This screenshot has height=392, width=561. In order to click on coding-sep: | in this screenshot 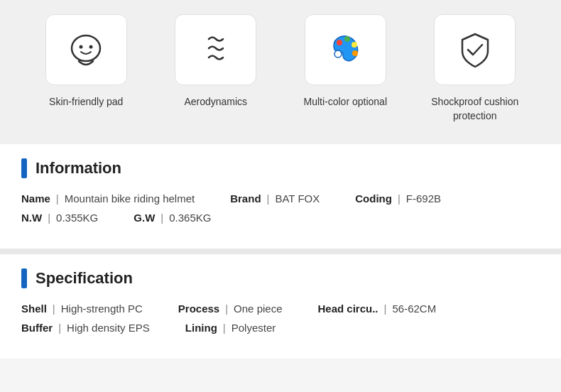, I will do `click(399, 199)`.